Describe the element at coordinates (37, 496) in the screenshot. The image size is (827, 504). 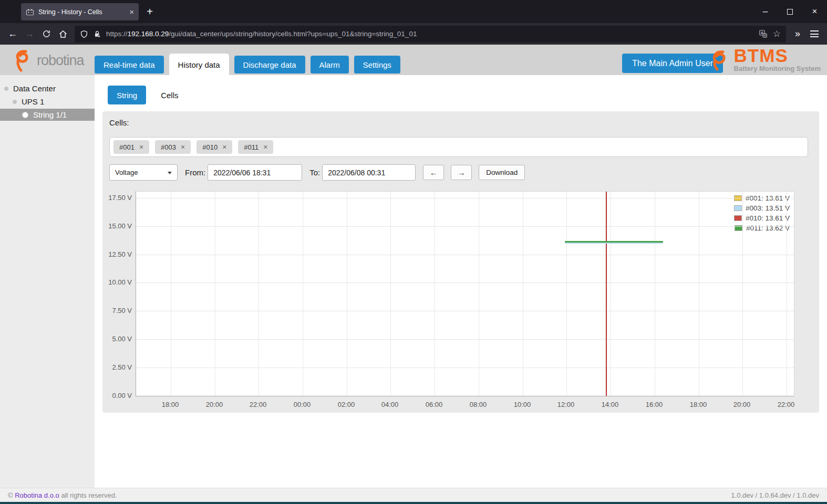
I see `robotina-link: Robotina d.o.o` at that location.